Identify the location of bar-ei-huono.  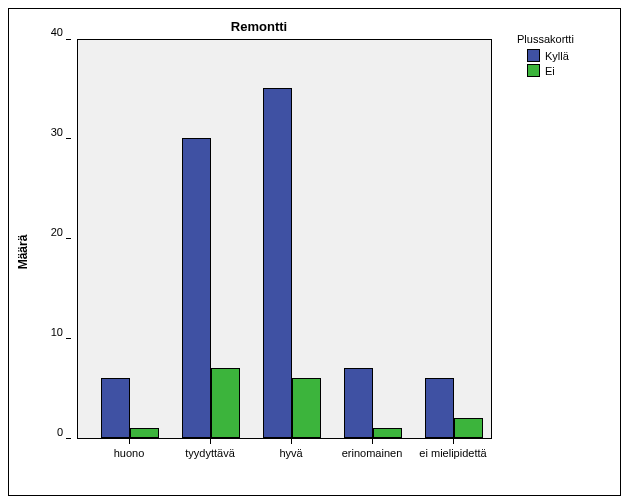
(144, 433).